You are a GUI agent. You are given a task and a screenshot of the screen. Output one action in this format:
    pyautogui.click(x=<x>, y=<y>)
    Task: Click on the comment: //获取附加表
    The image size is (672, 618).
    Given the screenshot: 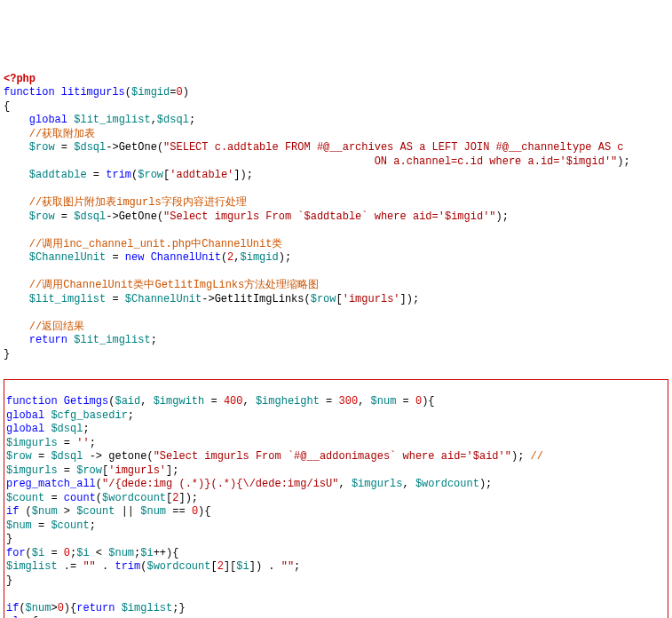 What is the action you would take?
    pyautogui.click(x=62, y=134)
    